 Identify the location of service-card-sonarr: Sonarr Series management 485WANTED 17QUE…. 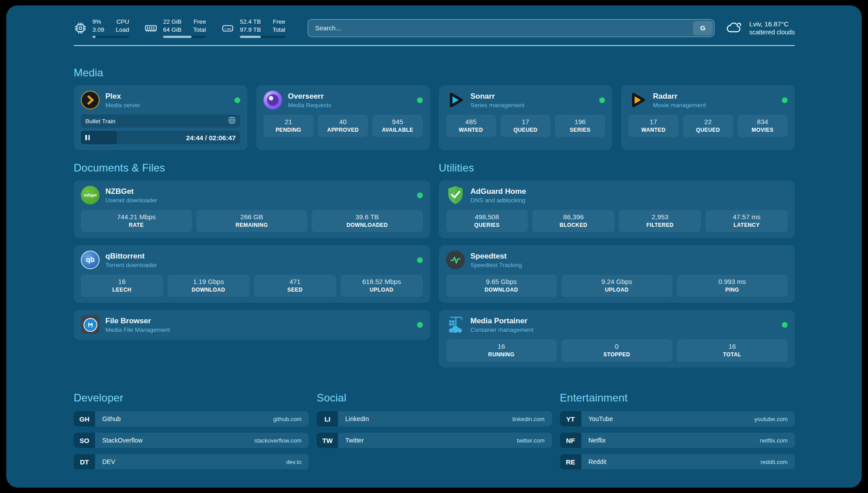
(526, 118).